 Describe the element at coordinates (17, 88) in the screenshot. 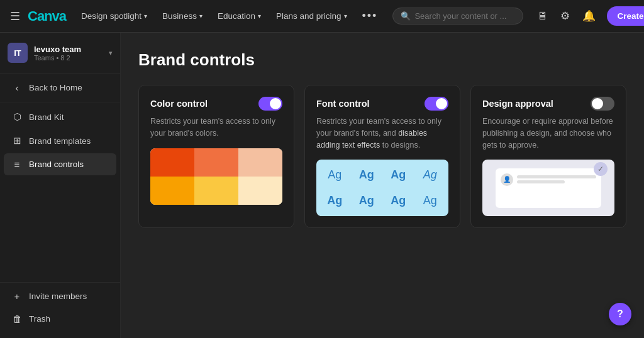

I see `back-arrow-icon: ‹` at that location.